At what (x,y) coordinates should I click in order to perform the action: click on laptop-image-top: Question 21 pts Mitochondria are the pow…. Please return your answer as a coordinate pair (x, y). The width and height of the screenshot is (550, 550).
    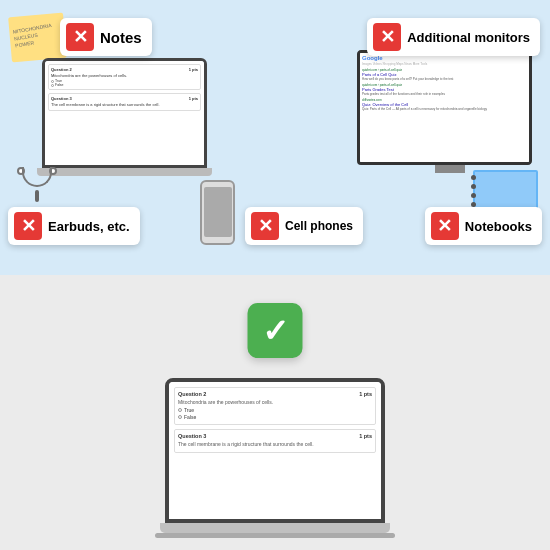
    Looking at the image, I should click on (127, 123).